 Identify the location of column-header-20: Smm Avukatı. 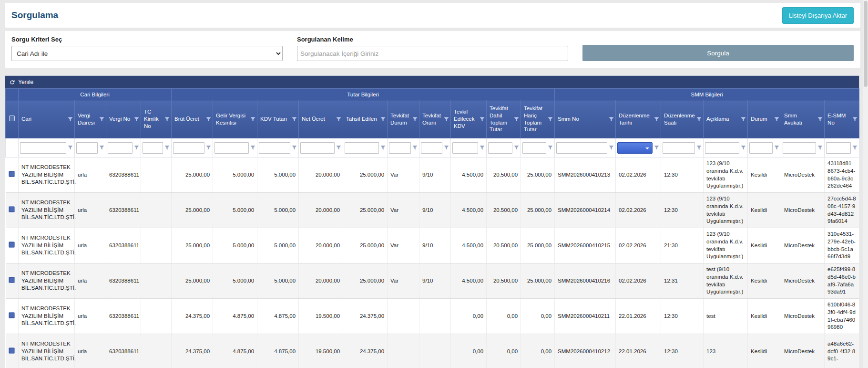
(803, 119).